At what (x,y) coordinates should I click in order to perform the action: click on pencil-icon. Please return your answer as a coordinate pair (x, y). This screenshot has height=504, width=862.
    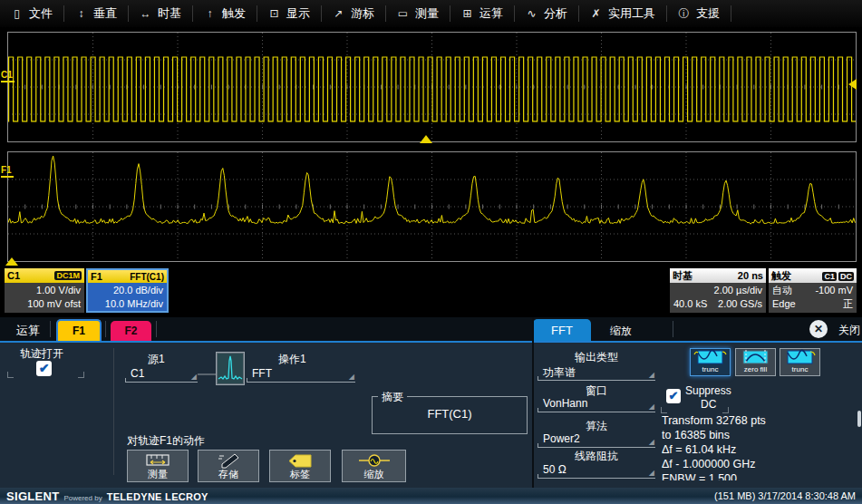
    Looking at the image, I should click on (228, 460).